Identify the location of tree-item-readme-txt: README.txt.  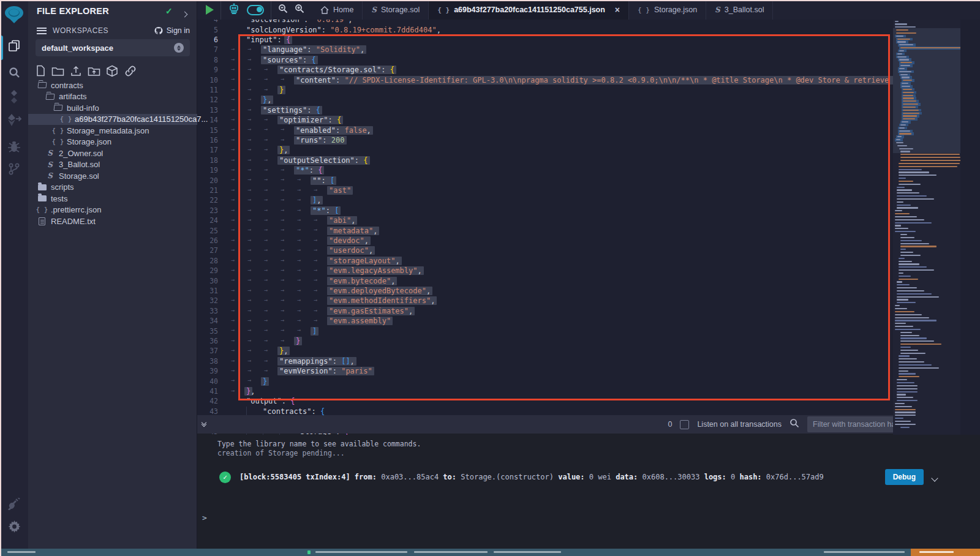
(113, 222).